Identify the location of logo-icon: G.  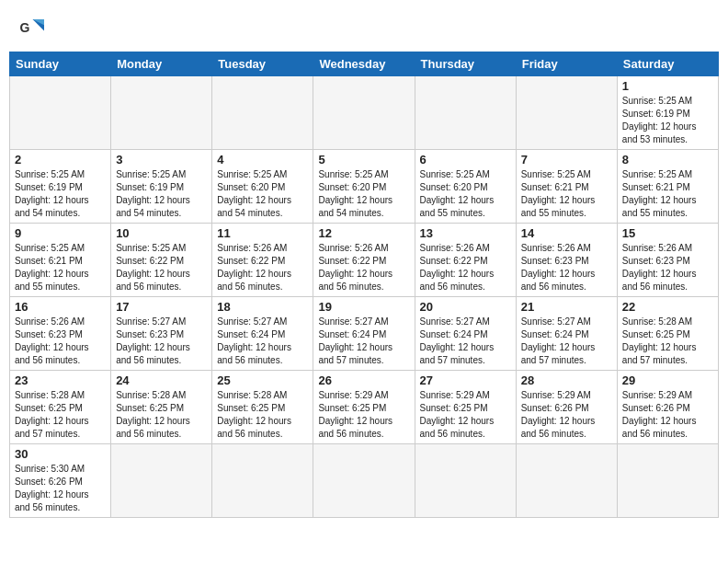
(31, 29).